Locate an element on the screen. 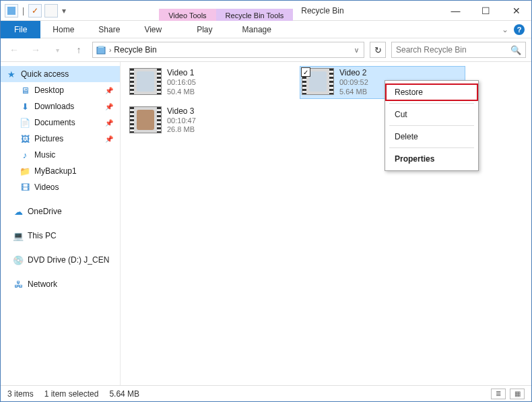 The width and height of the screenshot is (532, 402). recent-dropdown: ▾ is located at coordinates (57, 50).